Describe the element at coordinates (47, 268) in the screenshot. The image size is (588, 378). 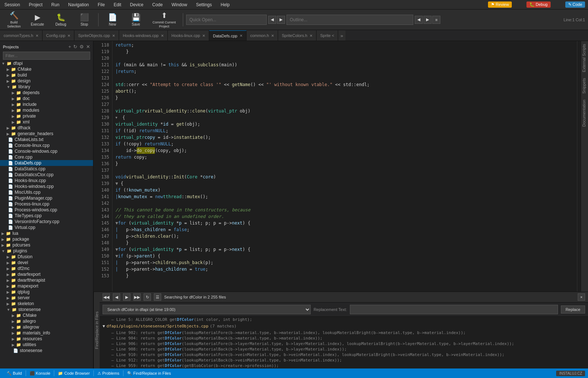
I see `sidebar-item-df2mc: ▶📁df2mc` at that location.